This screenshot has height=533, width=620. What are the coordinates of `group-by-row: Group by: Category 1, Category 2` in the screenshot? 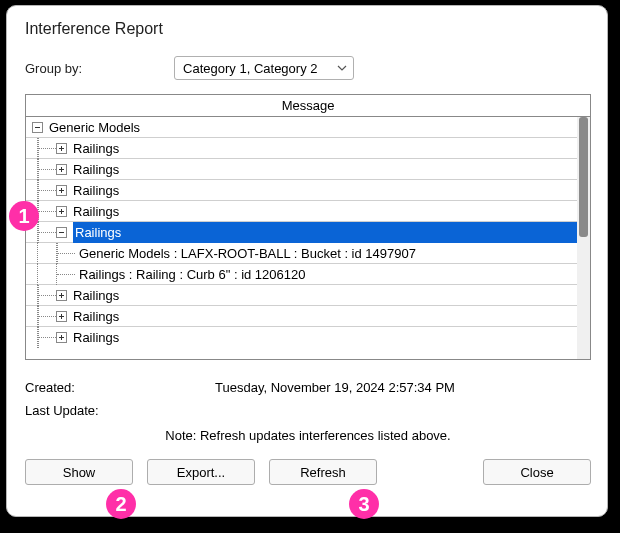 It's located at (308, 68).